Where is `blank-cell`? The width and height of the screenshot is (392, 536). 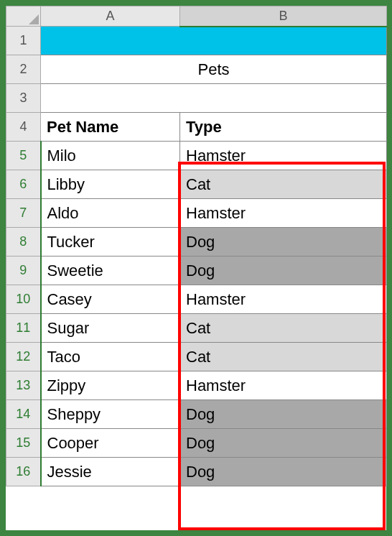 blank-cell is located at coordinates (214, 98).